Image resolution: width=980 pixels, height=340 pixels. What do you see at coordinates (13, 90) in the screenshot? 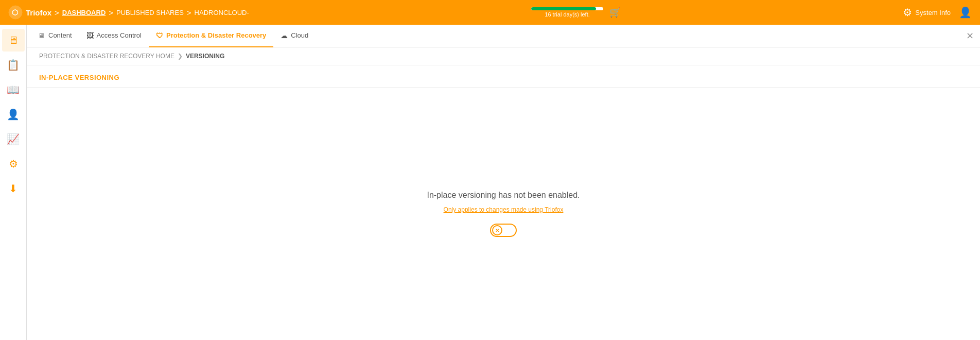
I see `sidebar-item-book: 📖` at bounding box center [13, 90].